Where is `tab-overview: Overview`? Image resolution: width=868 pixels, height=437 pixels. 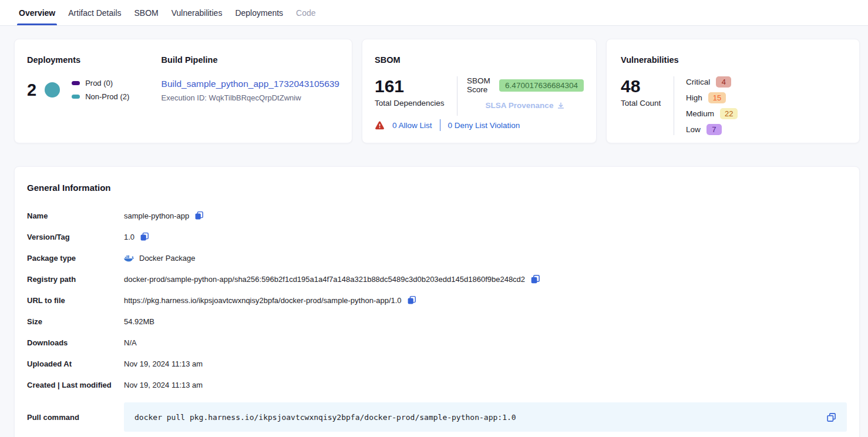
tab-overview: Overview is located at coordinates (37, 13).